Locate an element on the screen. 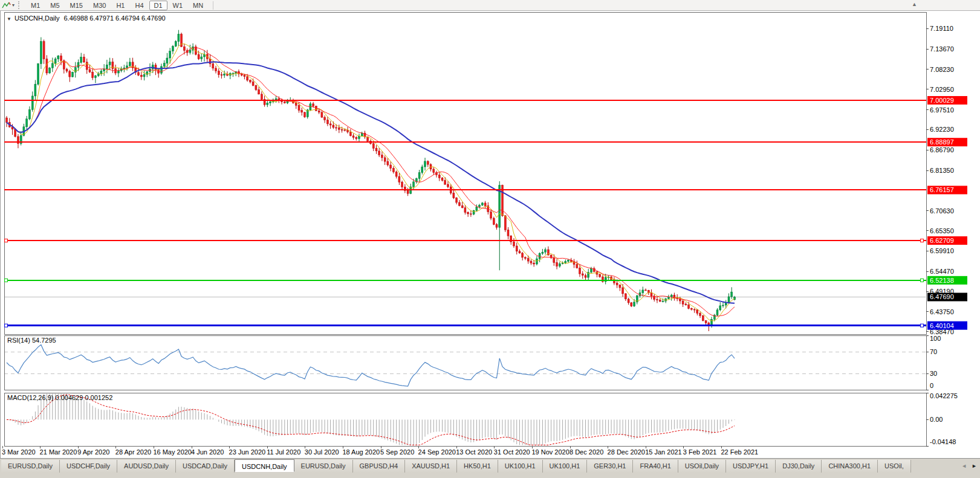 The image size is (980, 478). chart-tab-xauusd-h1-7: XAUUSD,H1 is located at coordinates (431, 467).